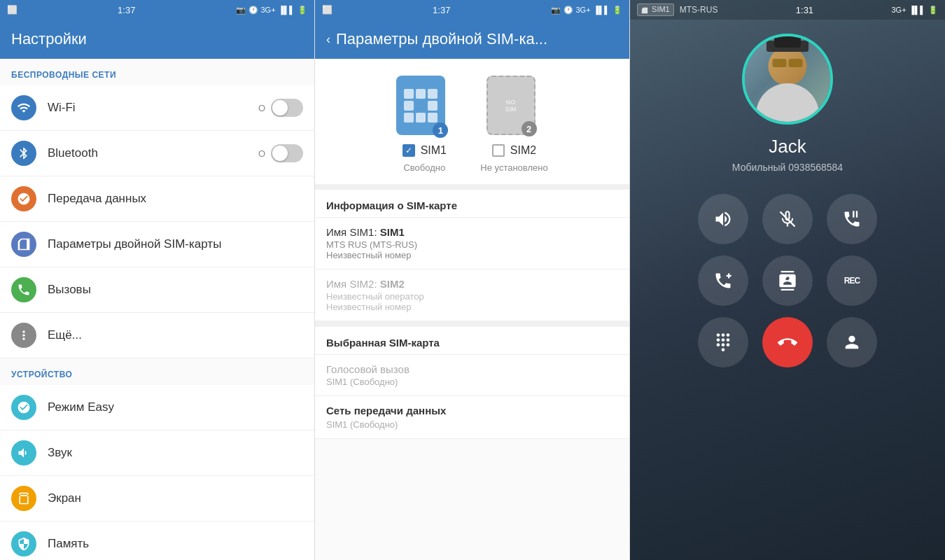 Image resolution: width=945 pixels, height=560 pixels. Describe the element at coordinates (788, 10) in the screenshot. I see `call-status-bar: SIM1 MTS-RUS 1:31 3G+ ▐▌▌ 🔋` at that location.